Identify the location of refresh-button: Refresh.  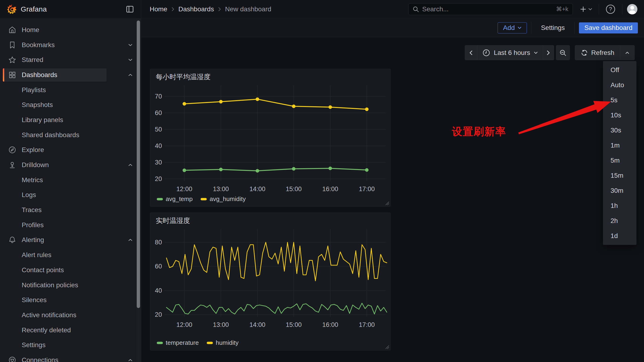
(598, 52).